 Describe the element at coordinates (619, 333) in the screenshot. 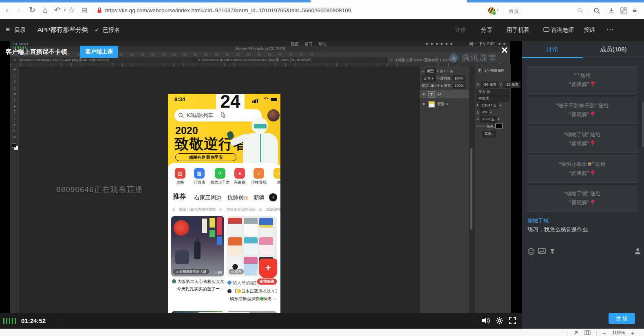

I see `zoom-level: 100%` at that location.